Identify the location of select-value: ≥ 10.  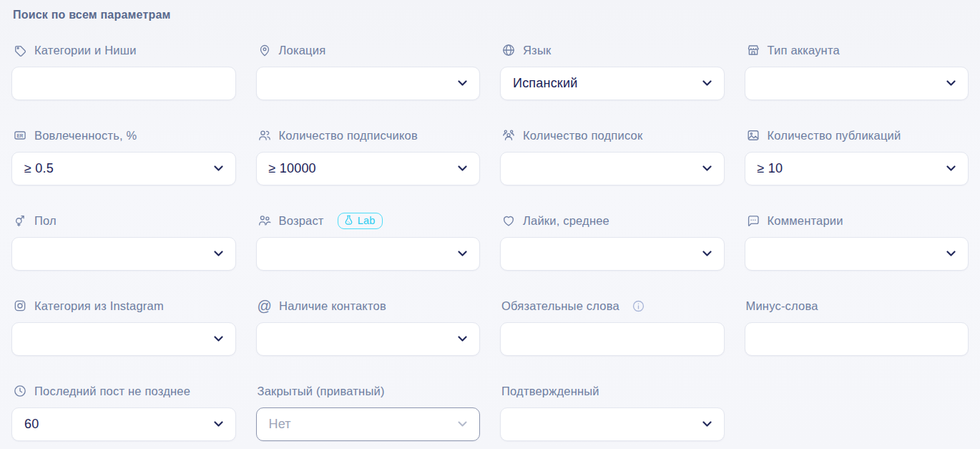
(770, 169).